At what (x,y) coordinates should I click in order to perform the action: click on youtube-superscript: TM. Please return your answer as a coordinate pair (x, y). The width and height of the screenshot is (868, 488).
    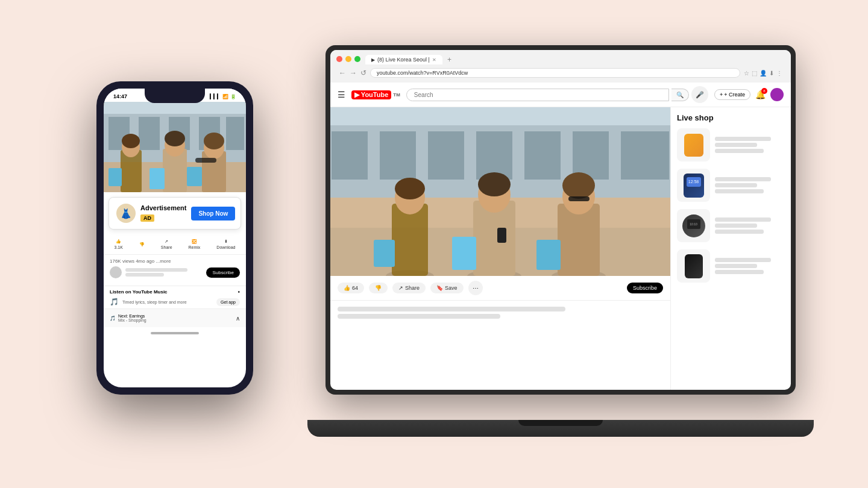
    Looking at the image, I should click on (397, 95).